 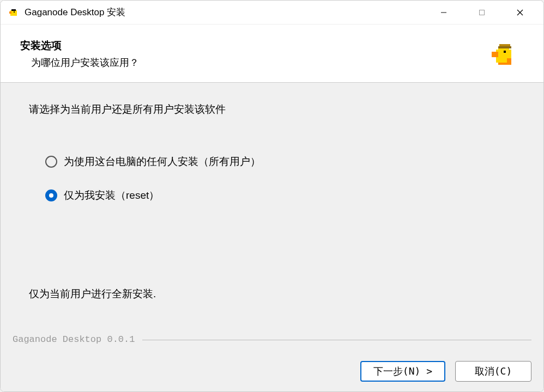 What do you see at coordinates (255, 46) in the screenshot?
I see `header-title: 安装选项` at bounding box center [255, 46].